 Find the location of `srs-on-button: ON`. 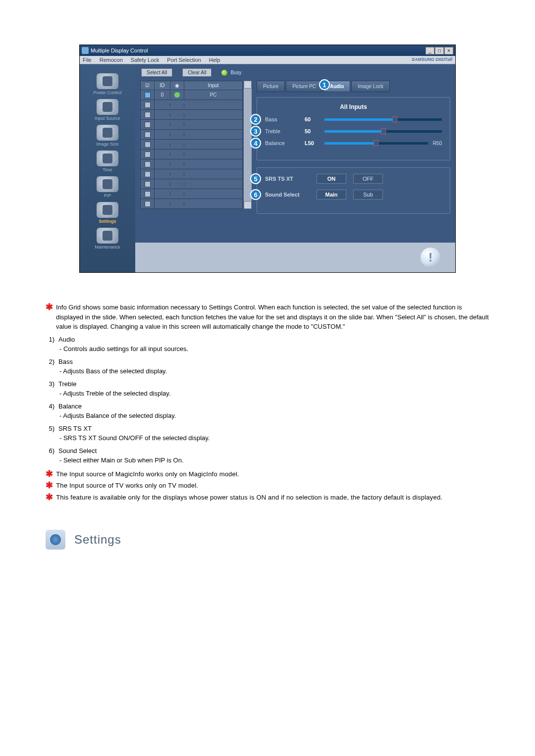

srs-on-button: ON is located at coordinates (331, 179).